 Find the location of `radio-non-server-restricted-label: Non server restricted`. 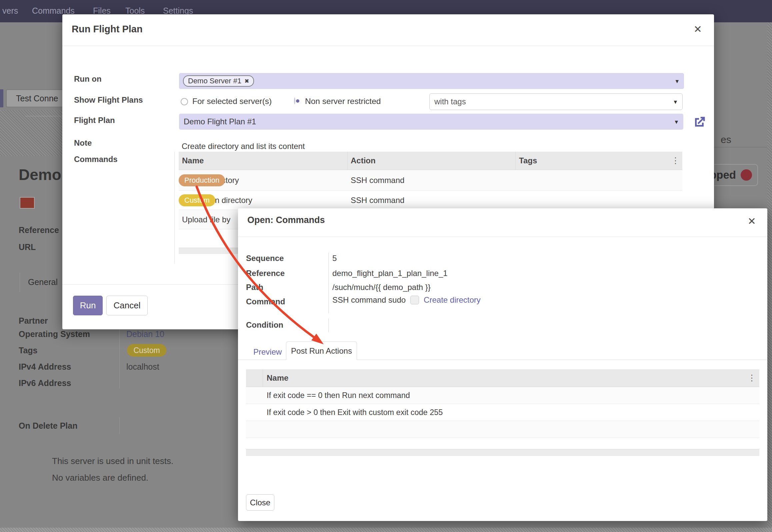

radio-non-server-restricted-label: Non server restricted is located at coordinates (343, 101).